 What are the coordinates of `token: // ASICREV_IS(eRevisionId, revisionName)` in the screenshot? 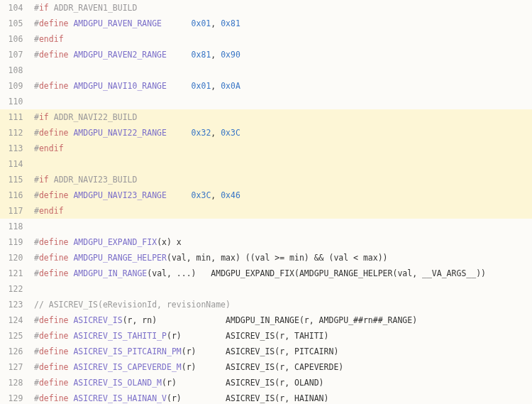 It's located at (132, 305).